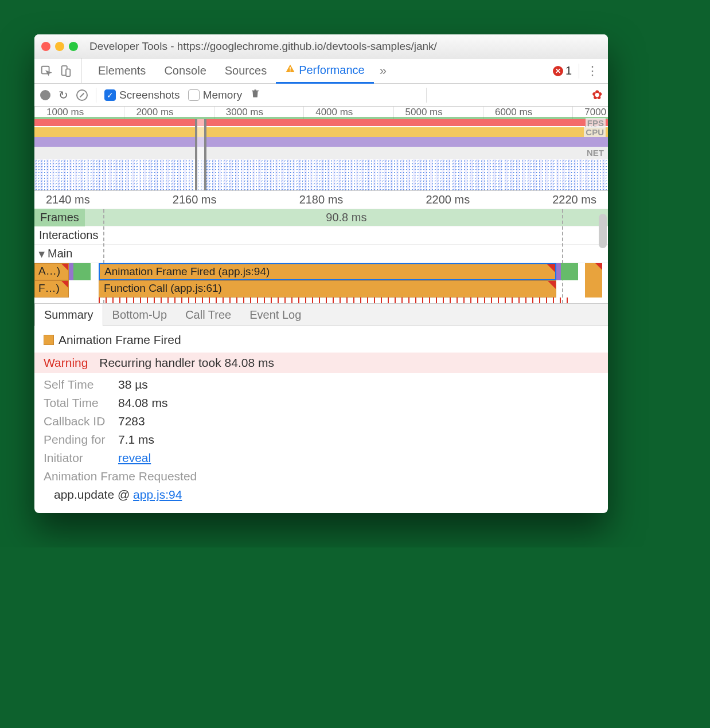 This screenshot has width=710, height=728. What do you see at coordinates (321, 123) in the screenshot?
I see `fps-lane` at bounding box center [321, 123].